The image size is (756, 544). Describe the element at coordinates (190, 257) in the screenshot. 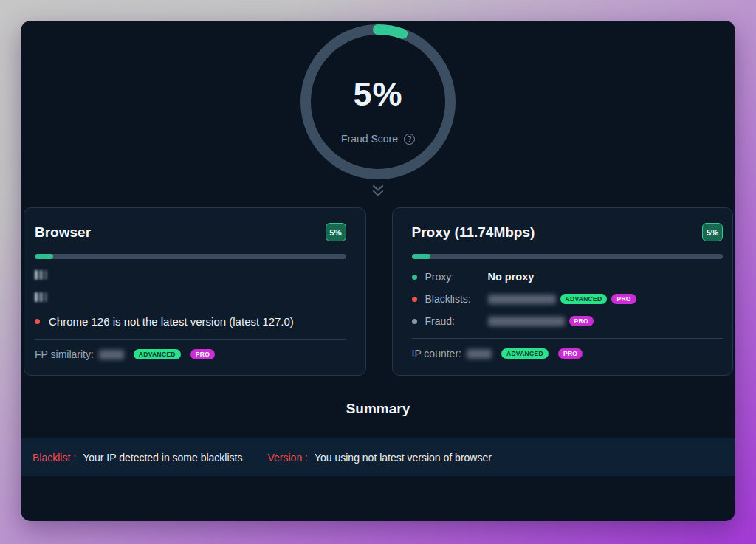

I see `browser-progress-bar` at that location.